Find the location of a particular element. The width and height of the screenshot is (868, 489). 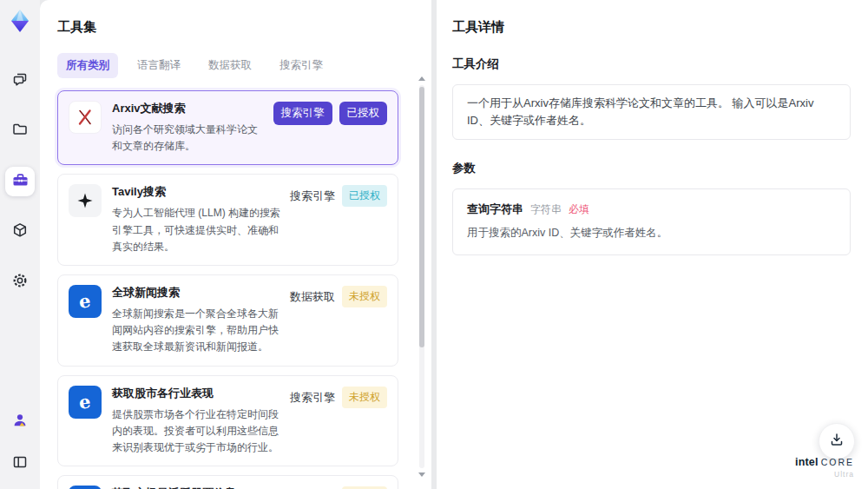

download-button is located at coordinates (837, 441).